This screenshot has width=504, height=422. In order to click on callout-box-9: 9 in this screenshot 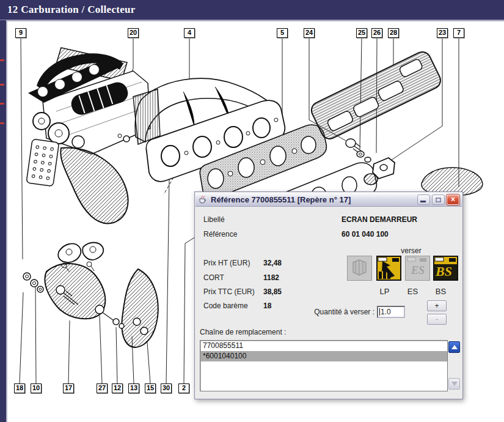, I will do `click(21, 33)`.